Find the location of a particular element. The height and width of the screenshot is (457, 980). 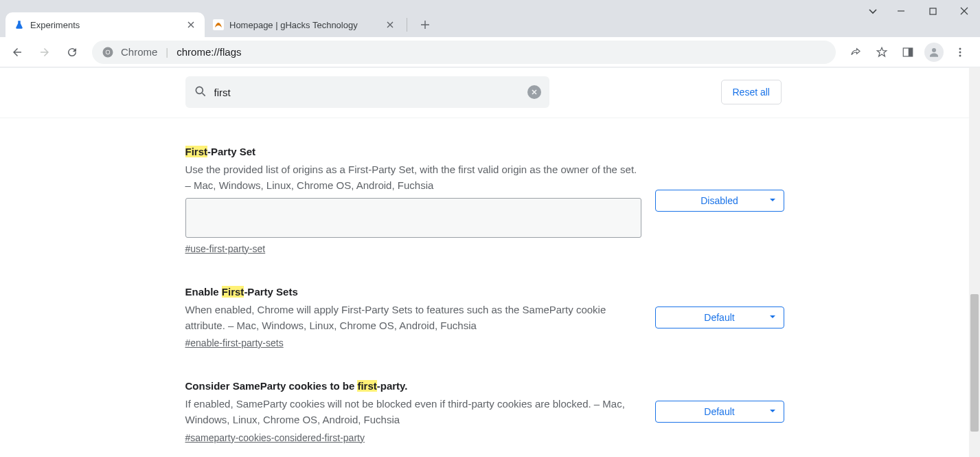

flag-origins-input is located at coordinates (413, 218).